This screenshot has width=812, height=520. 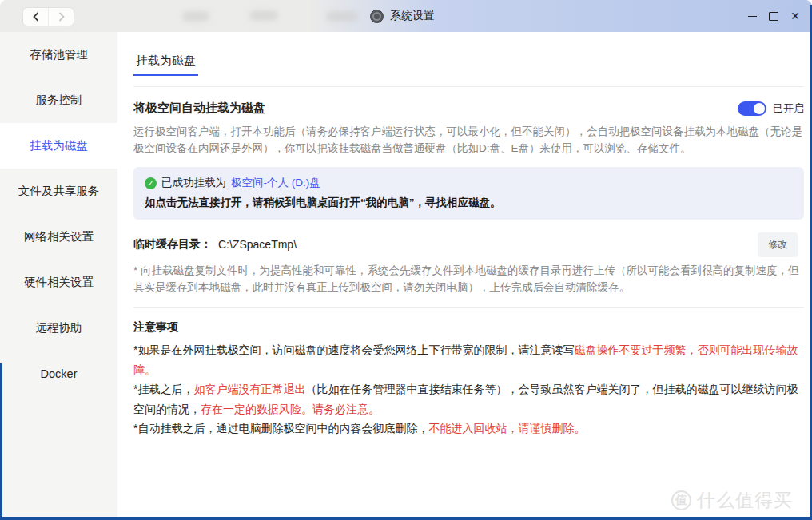 What do you see at coordinates (412, 16) in the screenshot?
I see `window-title: 系统设置` at bounding box center [412, 16].